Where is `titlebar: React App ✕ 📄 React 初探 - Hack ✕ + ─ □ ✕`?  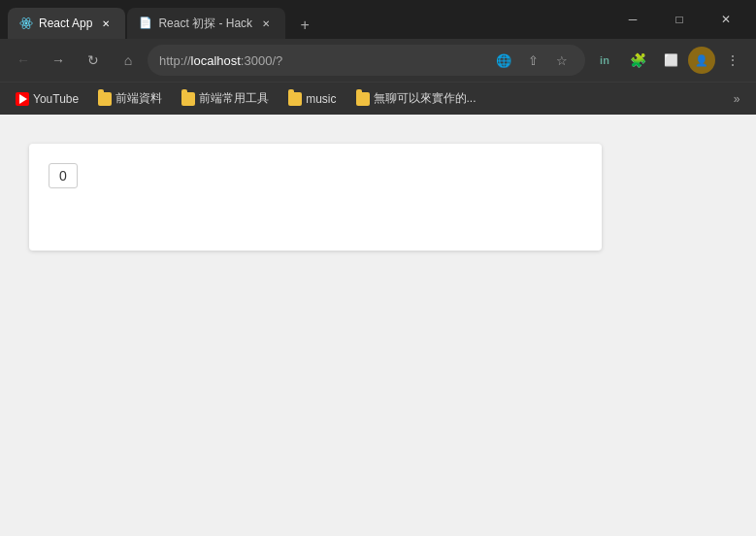
titlebar: React App ✕ 📄 React 初探 - Hack ✕ + ─ □ ✕ is located at coordinates (378, 19).